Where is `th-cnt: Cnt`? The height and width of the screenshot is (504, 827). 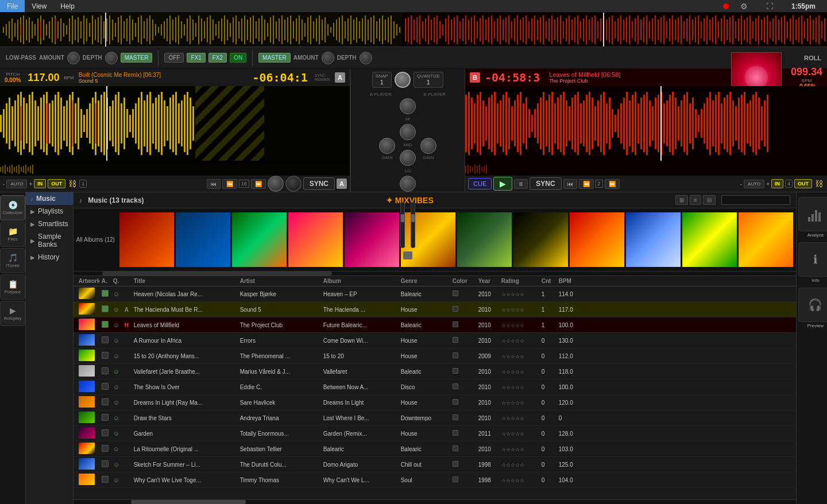 th-cnt: Cnt is located at coordinates (548, 281).